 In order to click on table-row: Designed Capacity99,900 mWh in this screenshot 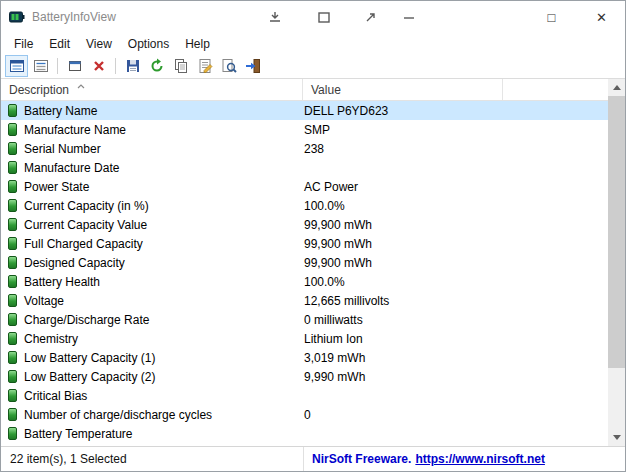, I will do `click(304, 262)`.